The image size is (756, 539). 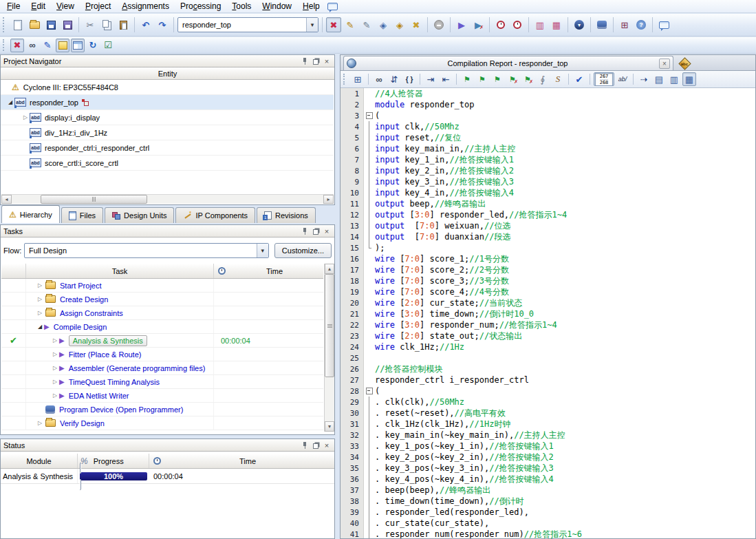 I want to click on toggle-bookmark-icon: ⚑, so click(x=467, y=79).